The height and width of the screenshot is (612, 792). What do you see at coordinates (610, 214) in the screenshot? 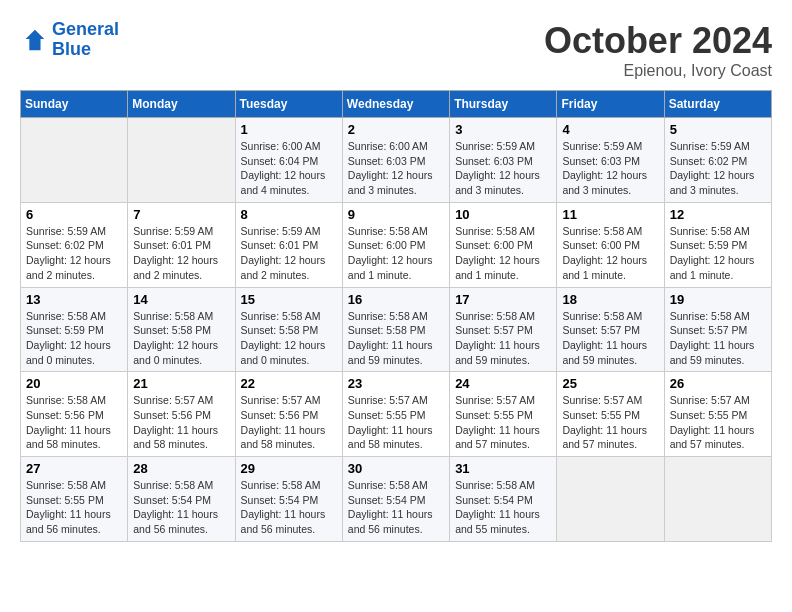
I see `day-number: 11` at bounding box center [610, 214].